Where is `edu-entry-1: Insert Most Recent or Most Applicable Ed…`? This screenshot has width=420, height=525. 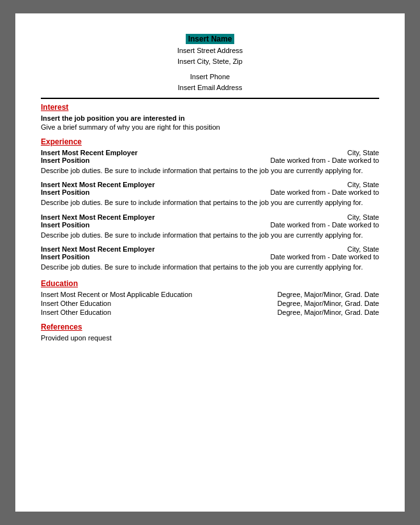
edu-entry-1: Insert Most Recent or Most Applicable Ed… is located at coordinates (210, 294).